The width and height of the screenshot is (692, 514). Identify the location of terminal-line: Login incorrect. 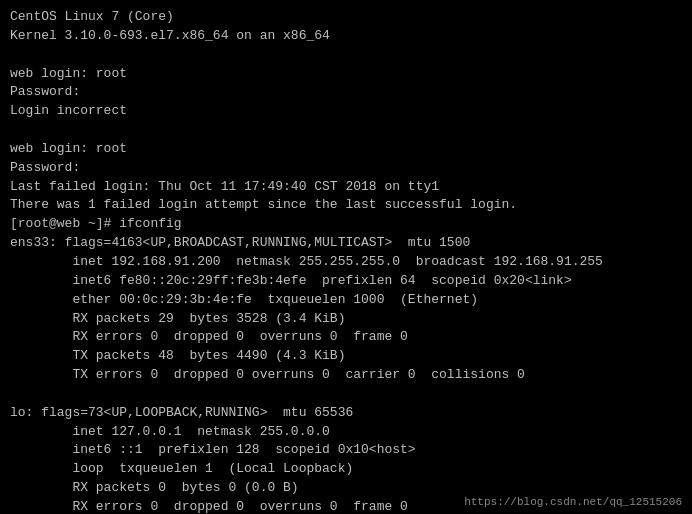
(346, 112).